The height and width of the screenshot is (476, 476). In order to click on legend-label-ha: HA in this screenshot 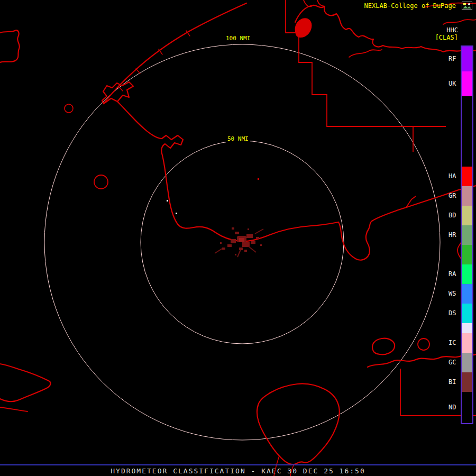, I will do `click(452, 177)`.